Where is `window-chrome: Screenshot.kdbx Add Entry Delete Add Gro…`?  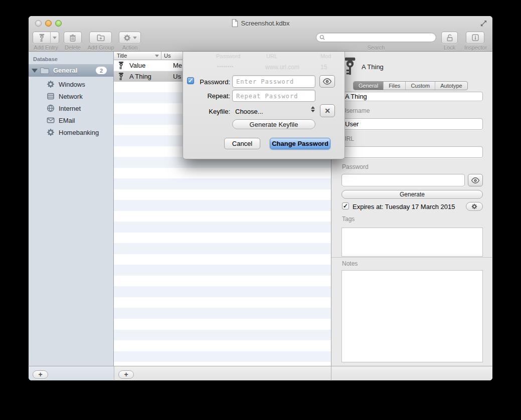 window-chrome: Screenshot.kdbx Add Entry Delete Add Gro… is located at coordinates (261, 34).